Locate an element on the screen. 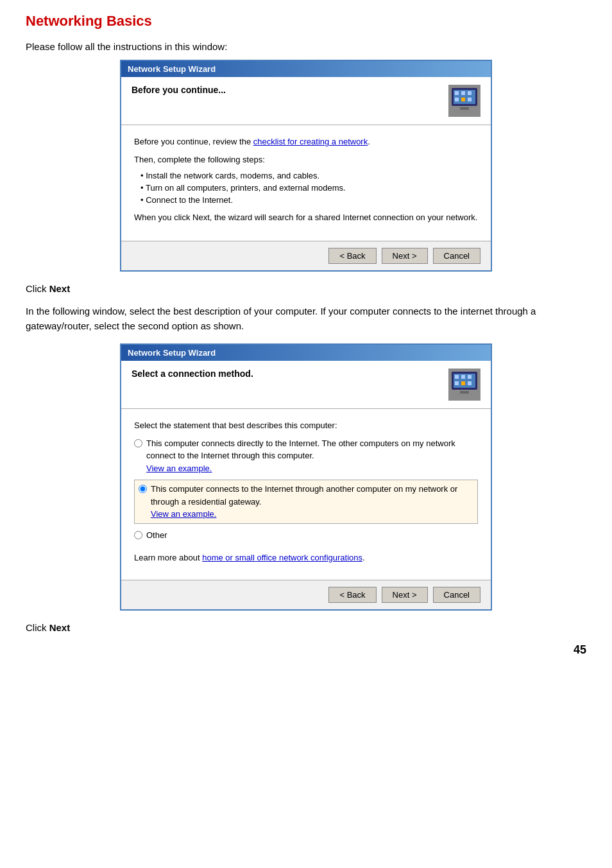 This screenshot has height=868, width=612. wizard-header-1: Before you continue... is located at coordinates (306, 101).